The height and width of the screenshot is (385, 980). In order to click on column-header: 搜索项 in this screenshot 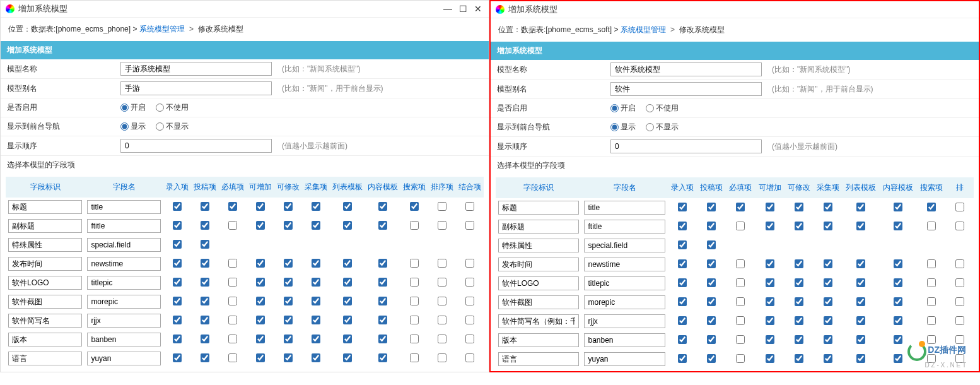, I will do `click(414, 187)`.